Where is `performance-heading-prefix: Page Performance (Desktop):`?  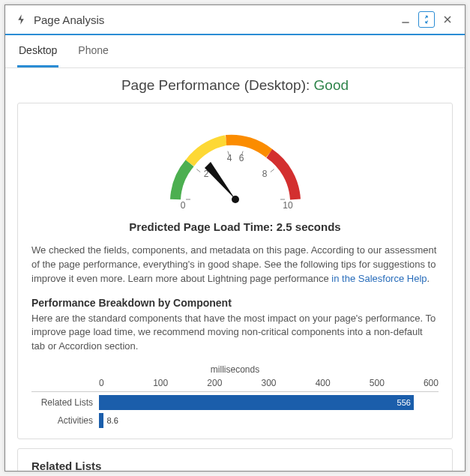 performance-heading-prefix: Page Performance (Desktop): is located at coordinates (217, 85).